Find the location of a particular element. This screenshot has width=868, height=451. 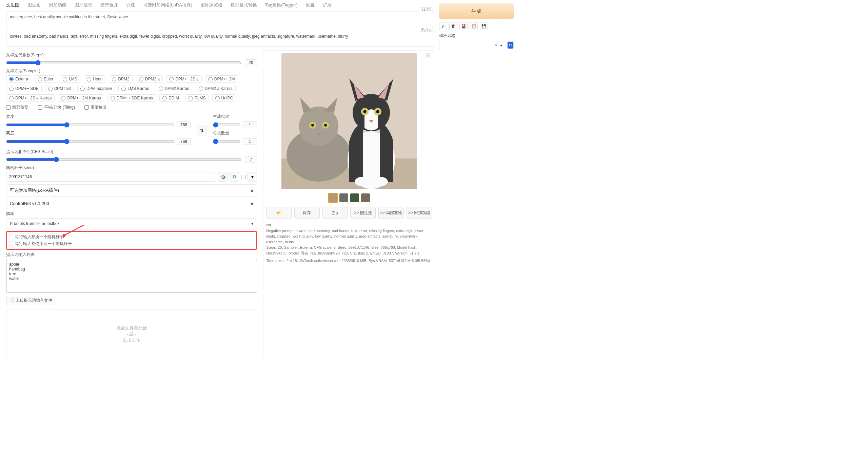

promptlist-label: 提示词输入列表 is located at coordinates (132, 255).